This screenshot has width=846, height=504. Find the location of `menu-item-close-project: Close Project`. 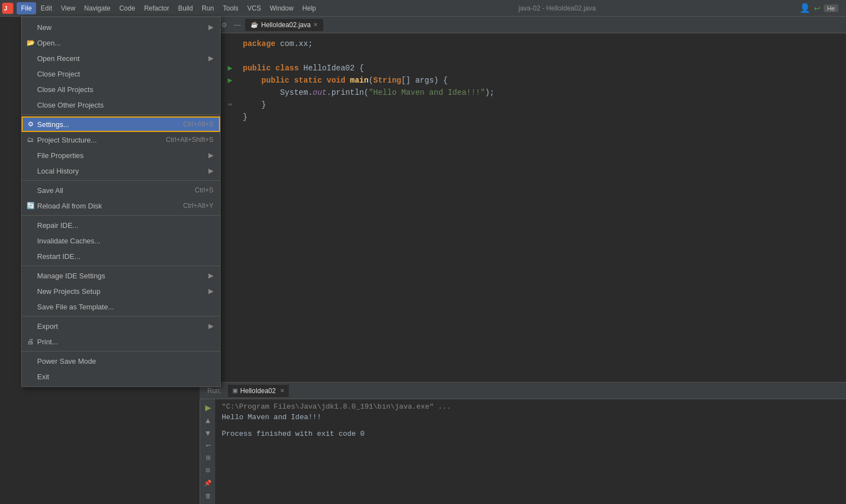

menu-item-close-project: Close Project is located at coordinates (121, 74).